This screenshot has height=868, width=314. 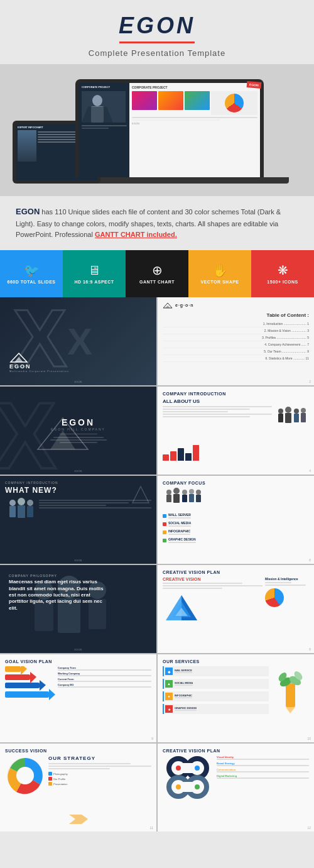 What do you see at coordinates (236, 788) in the screenshot?
I see `slide-12-creative2: CREATIVE VISION PLAN` at bounding box center [236, 788].